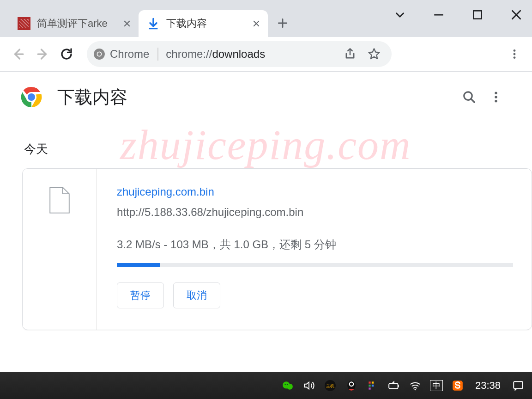 Image resolution: width=532 pixels, height=399 pixels. Describe the element at coordinates (478, 15) in the screenshot. I see `maximize-button` at that location.